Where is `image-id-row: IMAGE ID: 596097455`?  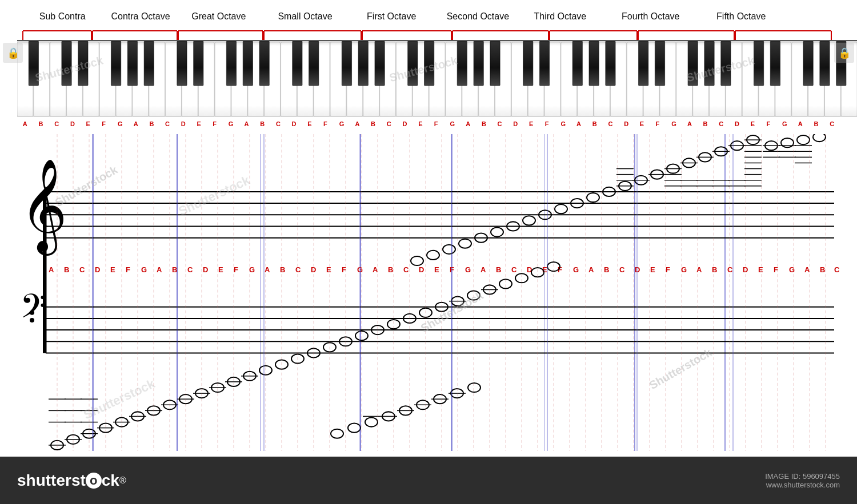 image-id-row: IMAGE ID: 596097455 is located at coordinates (802, 476).